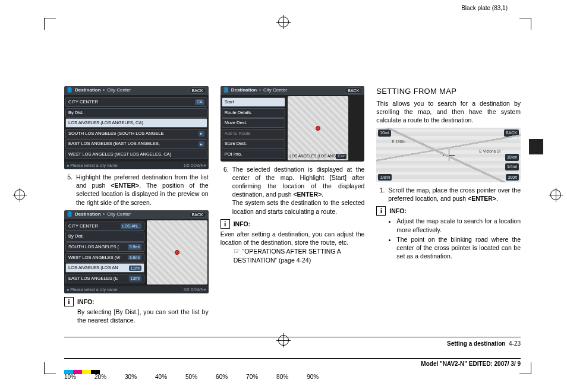 The image size is (567, 392). Describe the element at coordinates (137, 123) in the screenshot. I see `list-item: LOS ANGELES (LOS ANGELES, CA)` at that location.